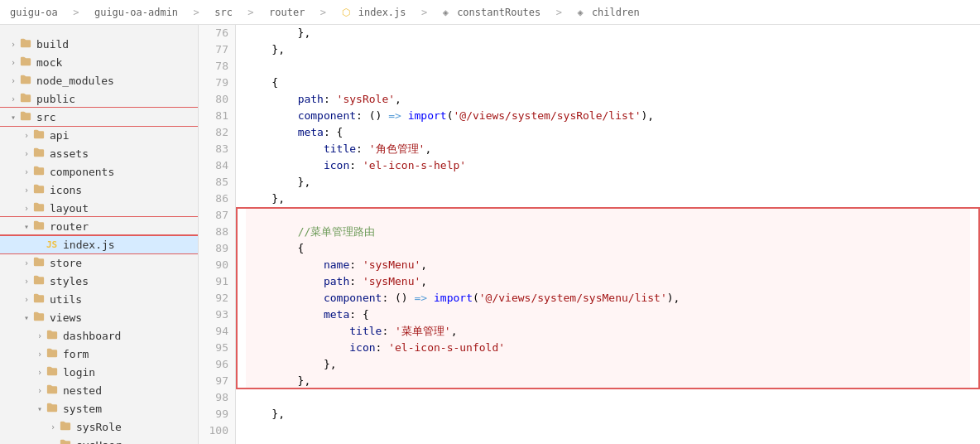  Describe the element at coordinates (217, 99) in the screenshot. I see `line-number: 80` at that location.